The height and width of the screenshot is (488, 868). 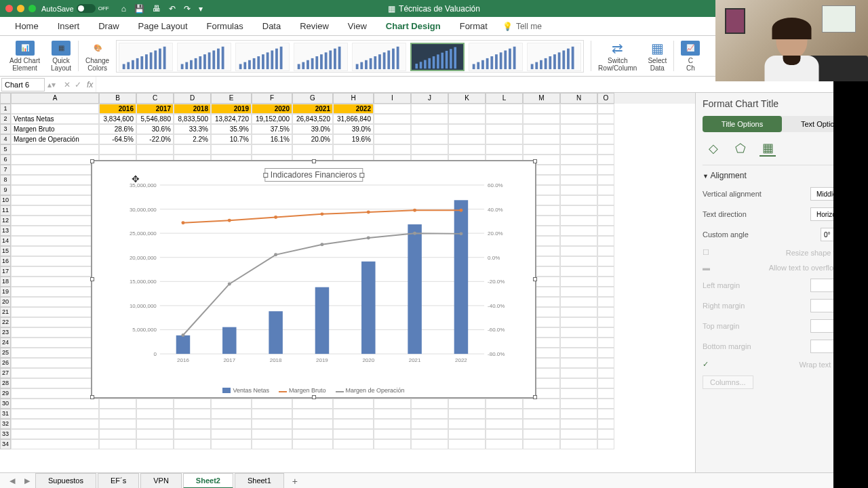 What do you see at coordinates (5, 404) in the screenshot?
I see `row-header: 30` at bounding box center [5, 404].